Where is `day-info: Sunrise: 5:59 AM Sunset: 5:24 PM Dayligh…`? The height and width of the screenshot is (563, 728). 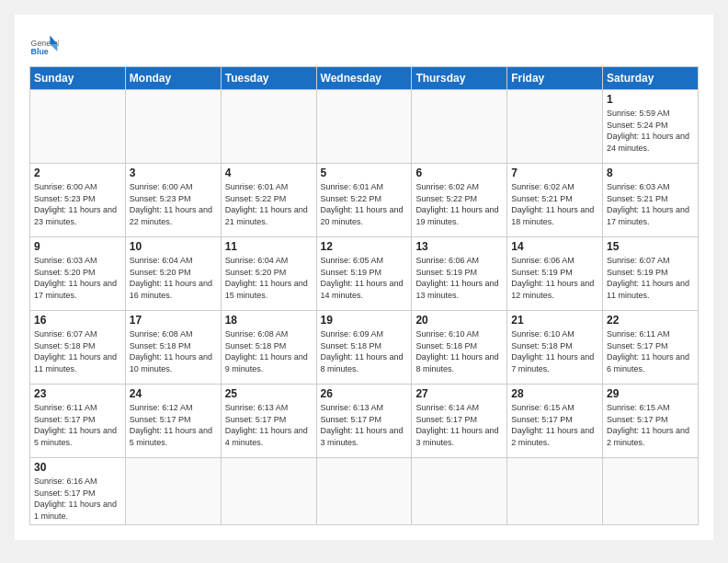 day-info: Sunrise: 5:59 AM Sunset: 5:24 PM Dayligh… is located at coordinates (651, 131).